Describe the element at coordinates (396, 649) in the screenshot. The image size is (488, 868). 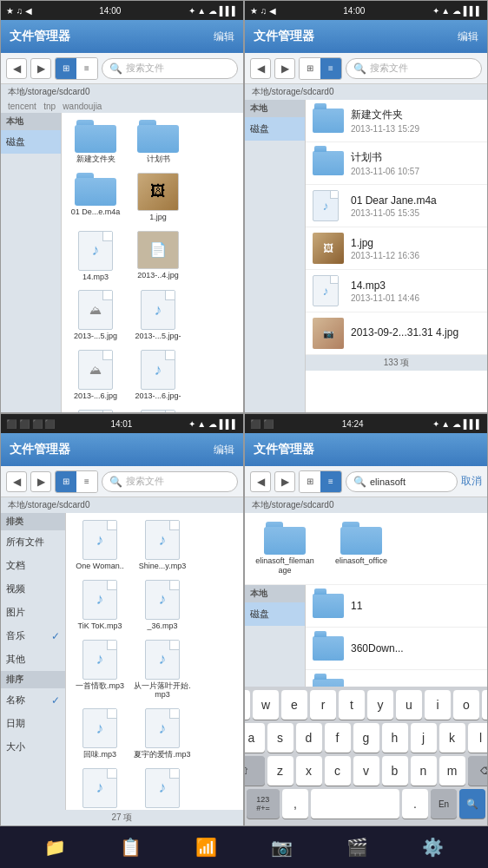
I see `list-item-360down-br: 360Down...` at that location.